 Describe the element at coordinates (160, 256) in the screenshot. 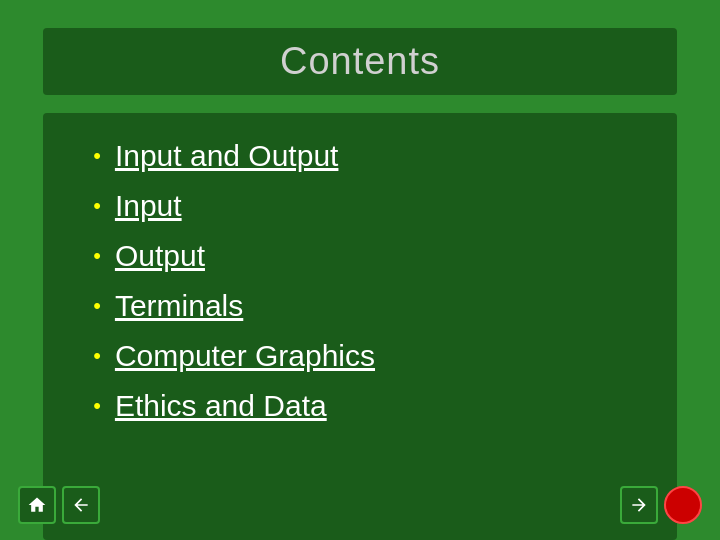

I see `menu-link-output: Output` at that location.